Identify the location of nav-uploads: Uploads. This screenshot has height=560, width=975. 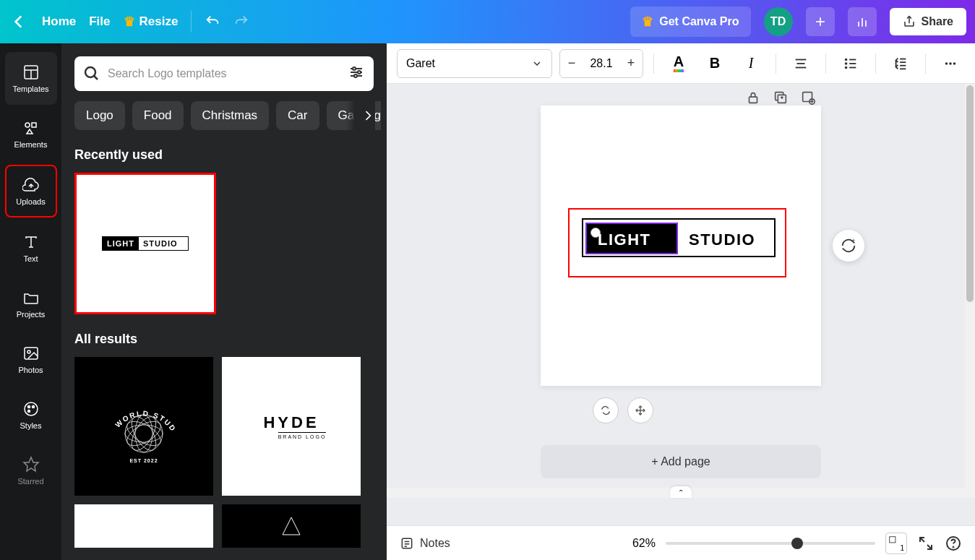
(31, 191).